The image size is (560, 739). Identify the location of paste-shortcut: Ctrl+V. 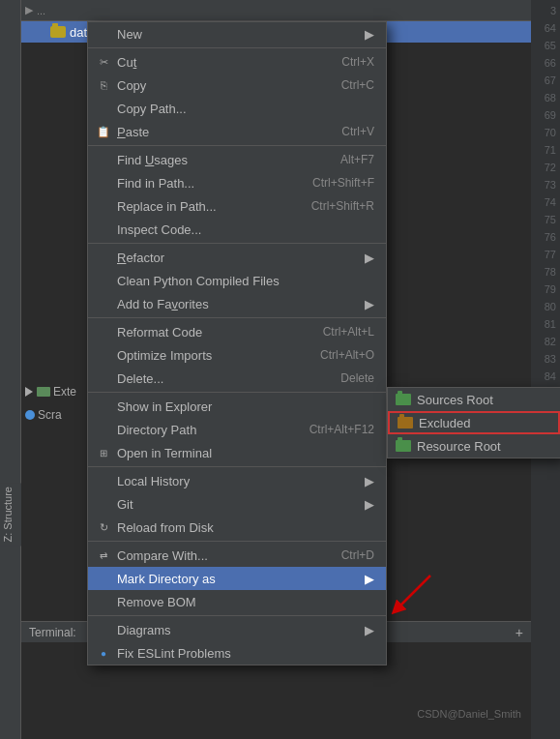
(348, 132).